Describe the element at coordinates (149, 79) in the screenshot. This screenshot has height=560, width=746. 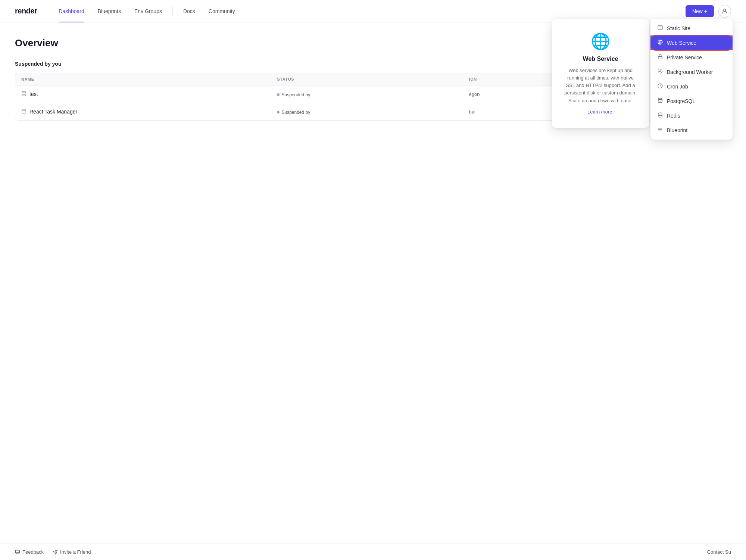
I see `th-name: NAME` at that location.